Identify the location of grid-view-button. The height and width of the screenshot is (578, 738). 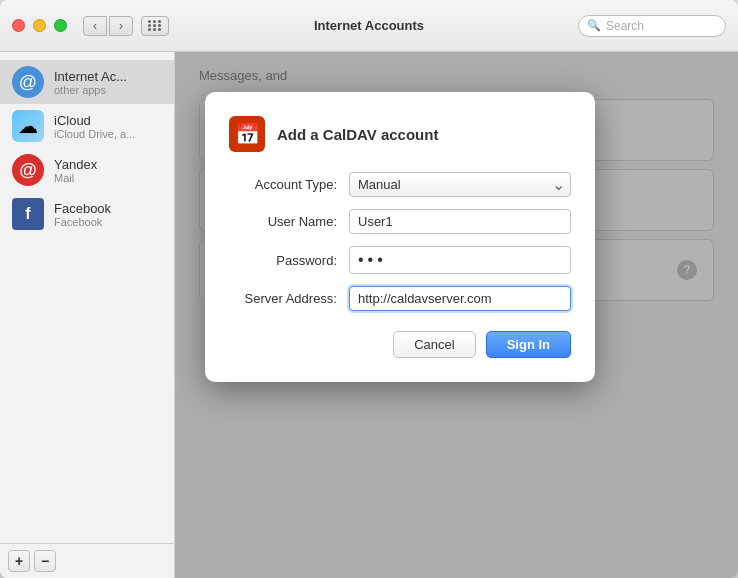
(155, 26).